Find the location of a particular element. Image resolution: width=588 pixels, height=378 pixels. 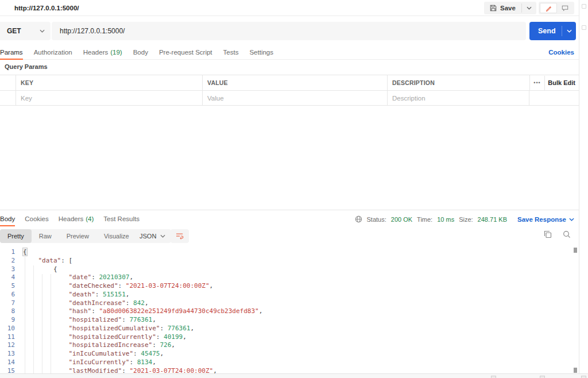

mode-toggle-group is located at coordinates (556, 8).